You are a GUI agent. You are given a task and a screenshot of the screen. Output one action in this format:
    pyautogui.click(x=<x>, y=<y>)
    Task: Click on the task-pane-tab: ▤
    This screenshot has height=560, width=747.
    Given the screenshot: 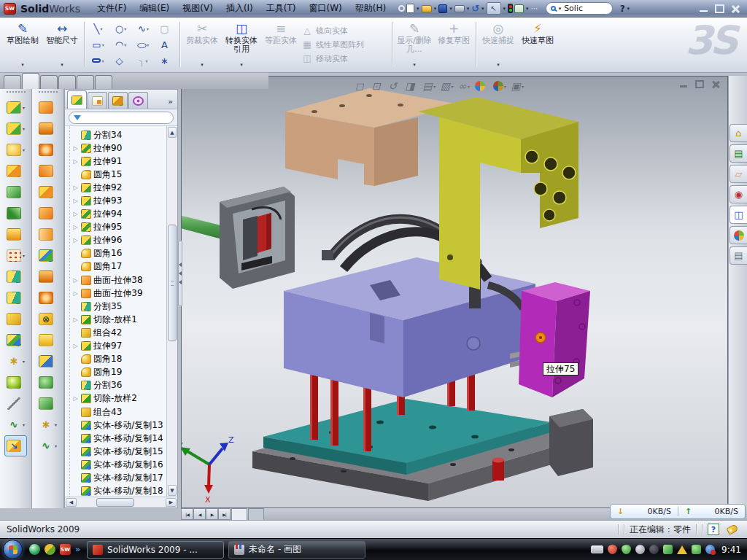 What is the action you would take?
    pyautogui.click(x=738, y=255)
    